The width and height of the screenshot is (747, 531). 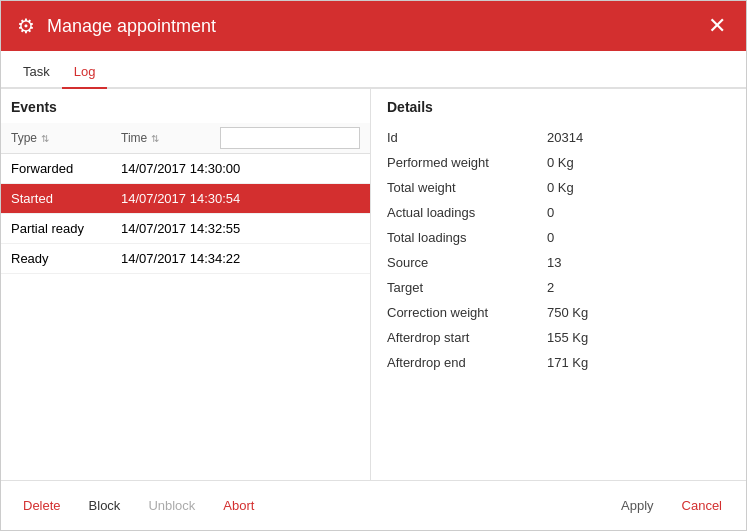 What do you see at coordinates (24, 138) in the screenshot?
I see `type-column-label: Type` at bounding box center [24, 138].